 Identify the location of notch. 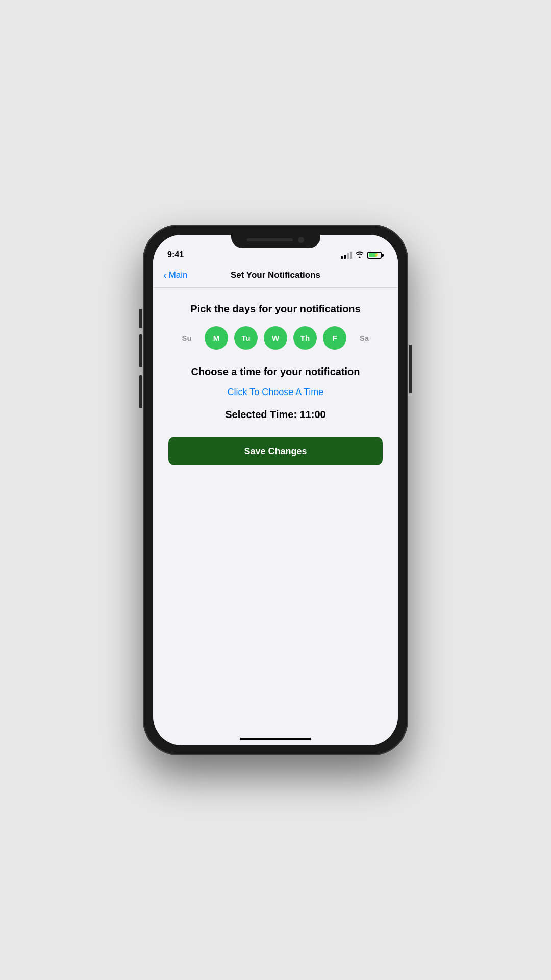
(276, 240).